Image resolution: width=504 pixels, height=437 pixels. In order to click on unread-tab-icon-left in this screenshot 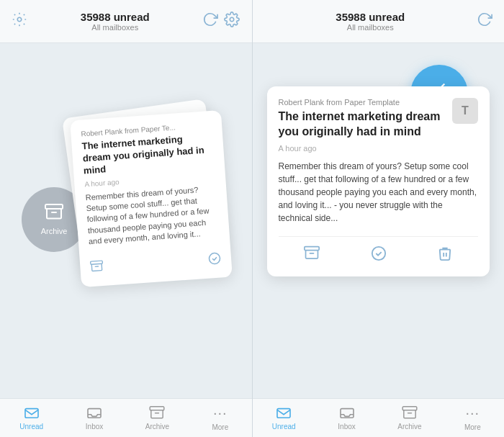, I will do `click(32, 413)`.